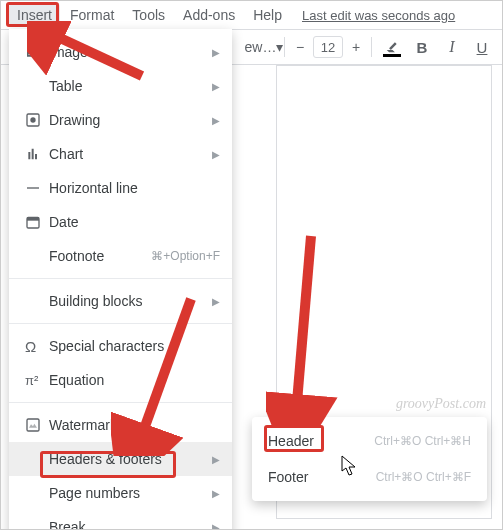 The width and height of the screenshot is (503, 530). I want to click on line-icon, so click(37, 188).